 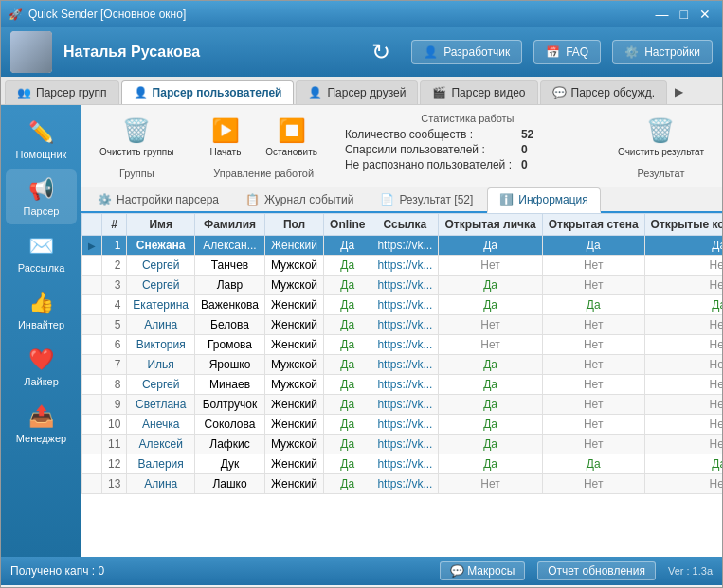 What do you see at coordinates (161, 365) in the screenshot?
I see `row-name: Илья` at bounding box center [161, 365].